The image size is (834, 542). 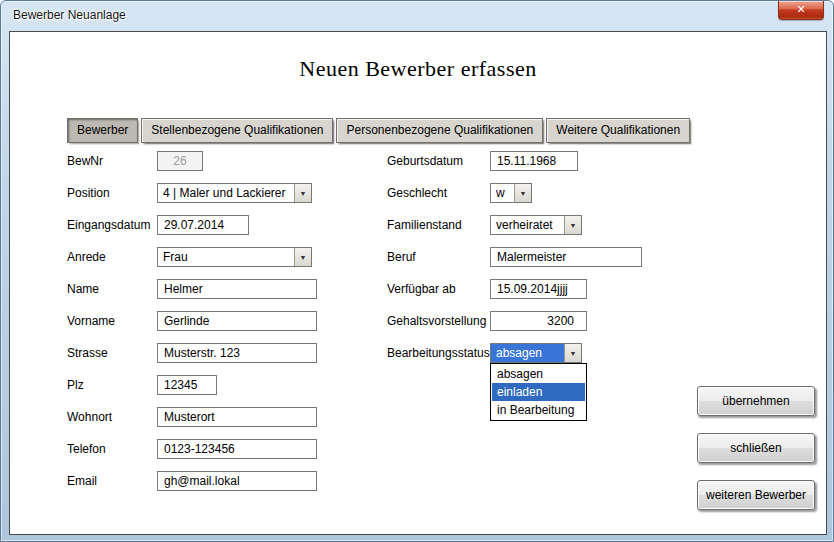 I want to click on weiteren-bewerber-button: weiteren Bewerber, so click(x=756, y=495).